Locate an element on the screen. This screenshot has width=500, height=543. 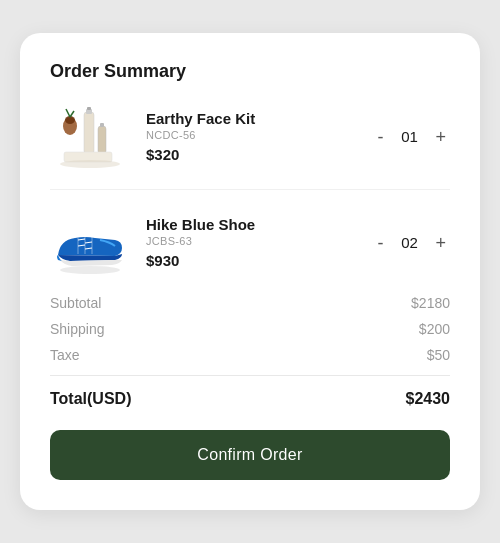
total-value: $2430 is located at coordinates (428, 399).